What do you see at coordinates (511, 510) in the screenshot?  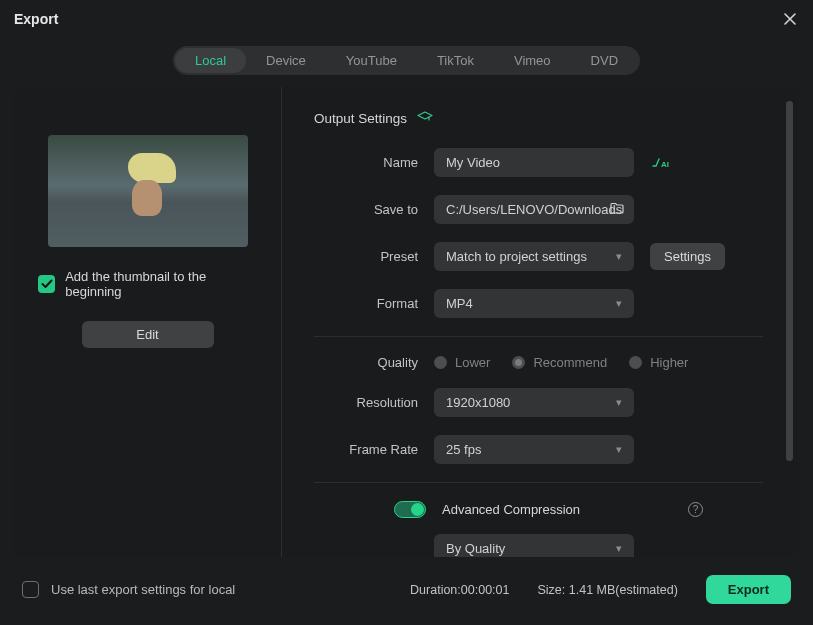 I see `advanced-compression-label: Advanced Compression` at bounding box center [511, 510].